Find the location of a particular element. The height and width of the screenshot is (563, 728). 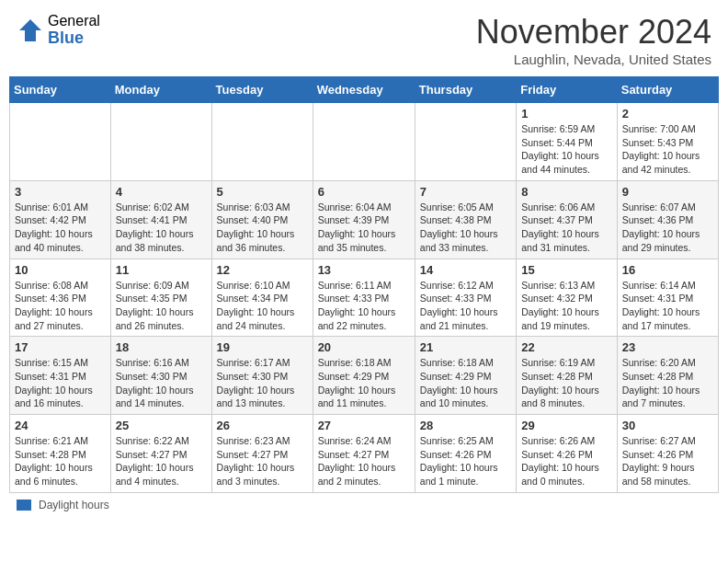

legend-color-box is located at coordinates (24, 505).